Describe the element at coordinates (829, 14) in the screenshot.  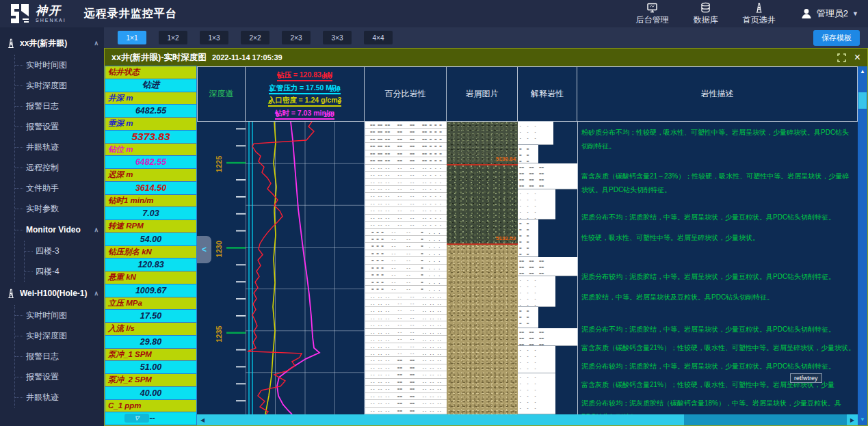
I see `user-menu: 管理员2 ▼` at that location.